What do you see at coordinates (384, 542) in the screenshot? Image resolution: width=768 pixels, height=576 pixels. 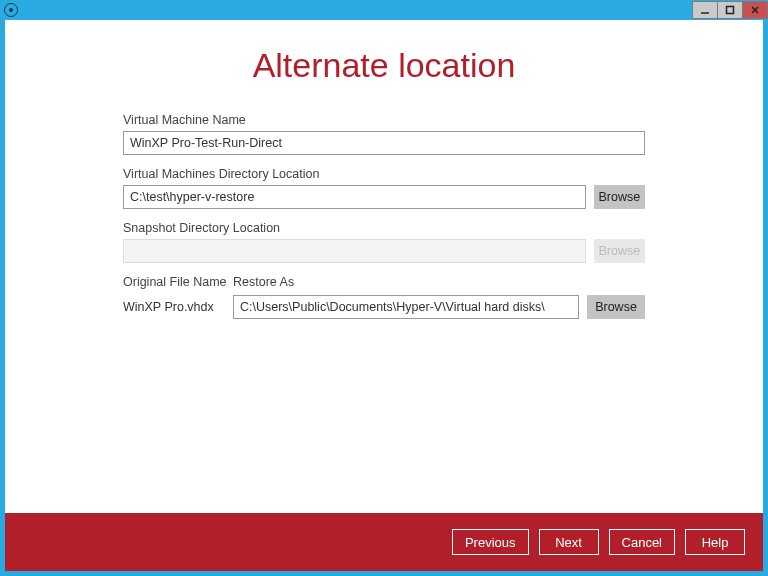 I see `wizard-footer: Previous Next Cancel Help` at bounding box center [384, 542].